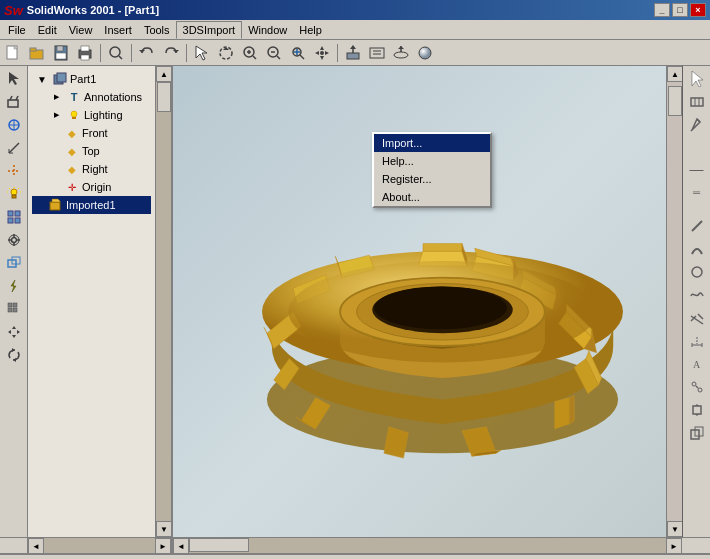 This screenshot has width=710, height=559. Describe the element at coordinates (202, 53) in the screenshot. I see `select-button` at that location.